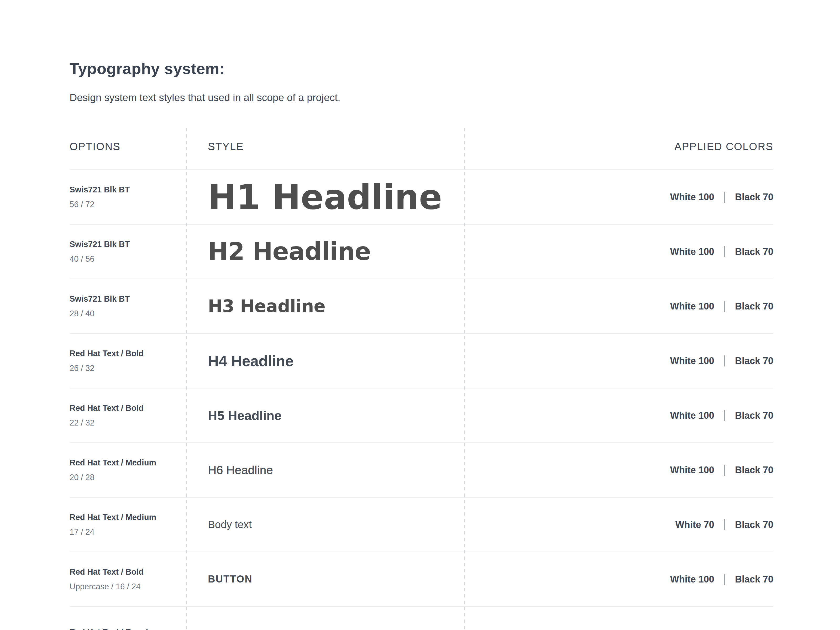  Describe the element at coordinates (422, 197) in the screenshot. I see `table-row-h1: Swis721 Blk BT 56 / 72 H1 Headline White…` at that location.